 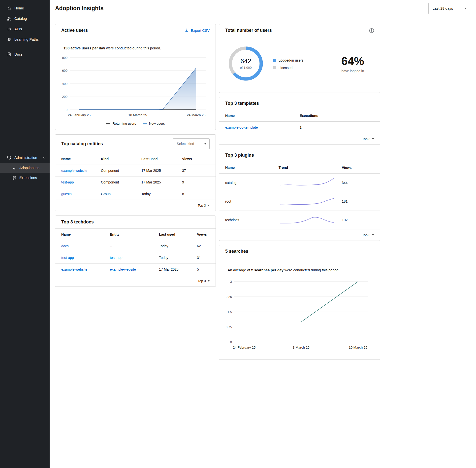 I want to click on sidebar-item-label: Adoption Ins..., so click(x=31, y=168).